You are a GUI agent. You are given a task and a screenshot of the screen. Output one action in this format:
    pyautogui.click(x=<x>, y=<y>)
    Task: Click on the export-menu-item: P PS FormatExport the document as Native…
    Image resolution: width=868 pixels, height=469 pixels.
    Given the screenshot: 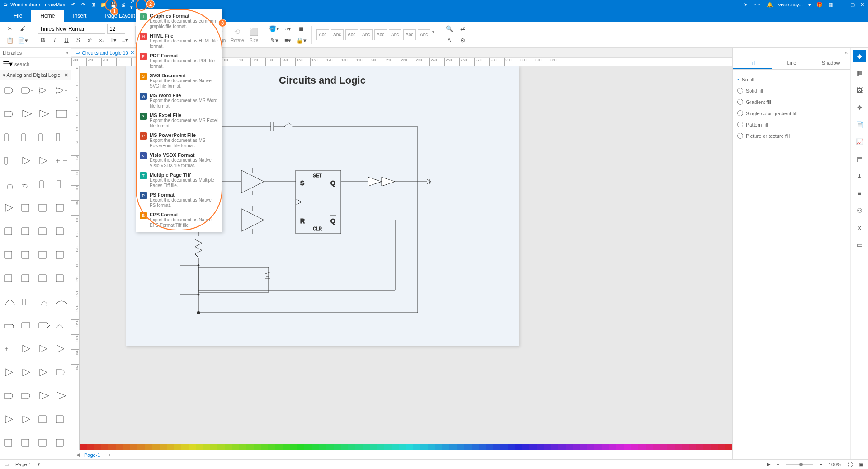 What is the action you would take?
    pyautogui.click(x=179, y=200)
    